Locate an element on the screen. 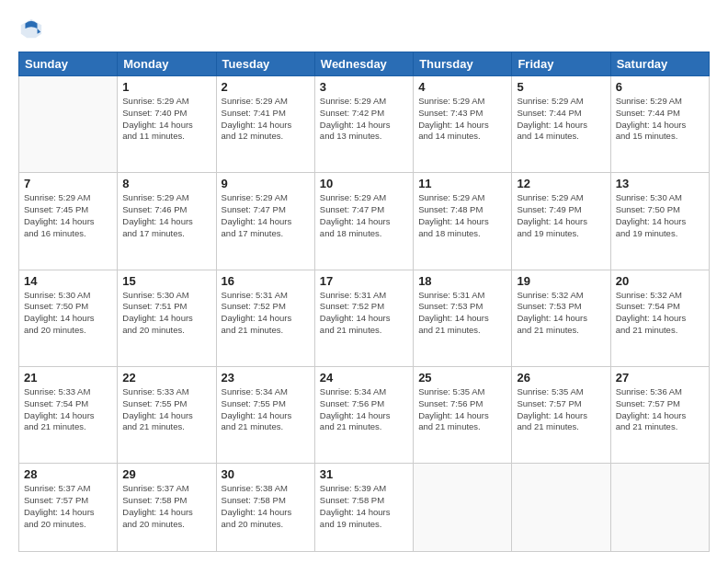 This screenshot has height=563, width=728. calendar-cell: 1Sunrise: 5:29 AM Sunset: 7:40 PM Daylig… is located at coordinates (167, 125).